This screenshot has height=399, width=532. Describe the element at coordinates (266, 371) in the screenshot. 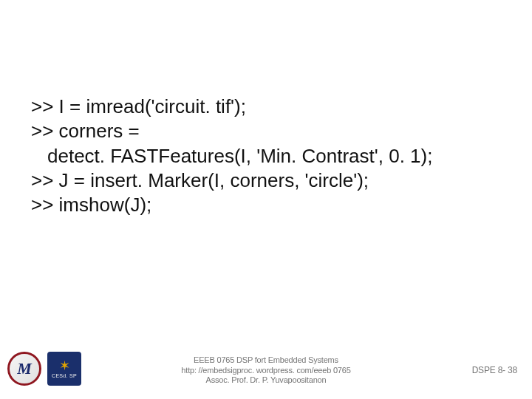

I see `footer-credits: EEEB 0765 DSP fort Embedded Systems http…` at that location.